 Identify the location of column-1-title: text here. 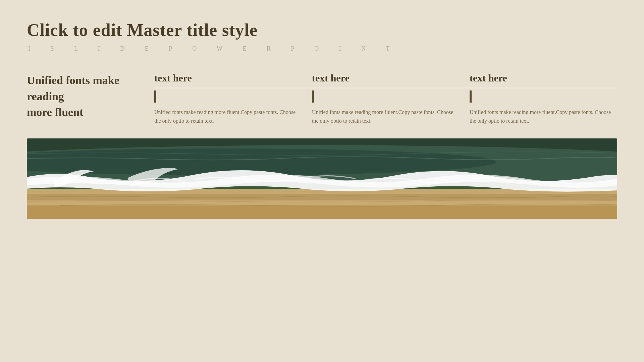
(228, 78).